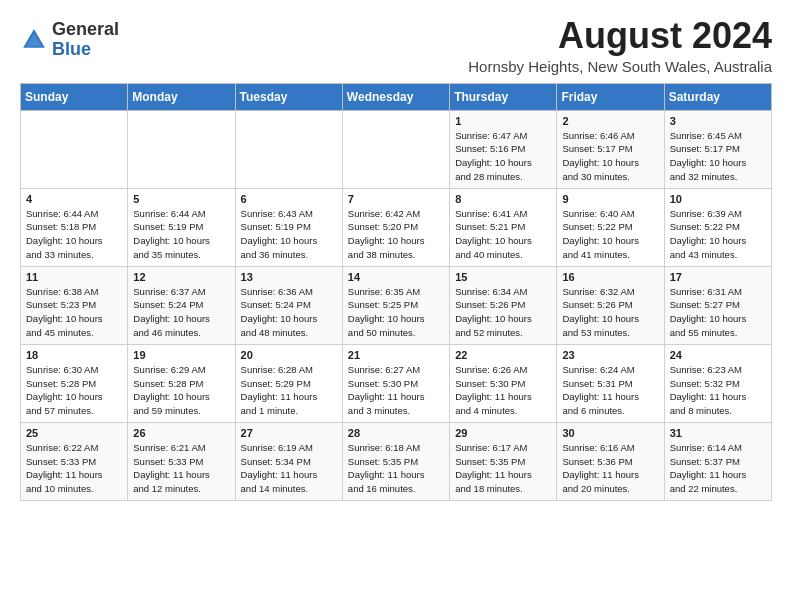 The height and width of the screenshot is (612, 792). I want to click on day-info: Sunrise: 6:46 AM Sunset: 5:17 PM Dayligh…, so click(610, 156).